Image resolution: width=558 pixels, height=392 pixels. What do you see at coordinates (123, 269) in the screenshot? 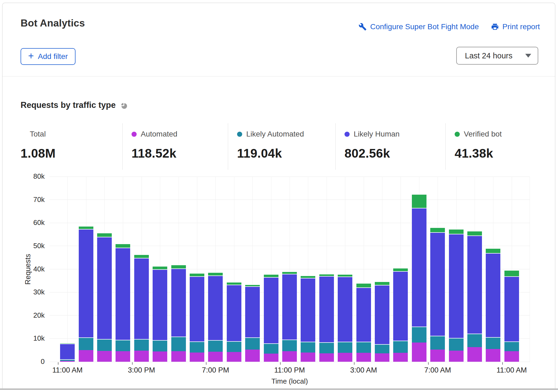
I see `bar-200pm` at bounding box center [123, 269].